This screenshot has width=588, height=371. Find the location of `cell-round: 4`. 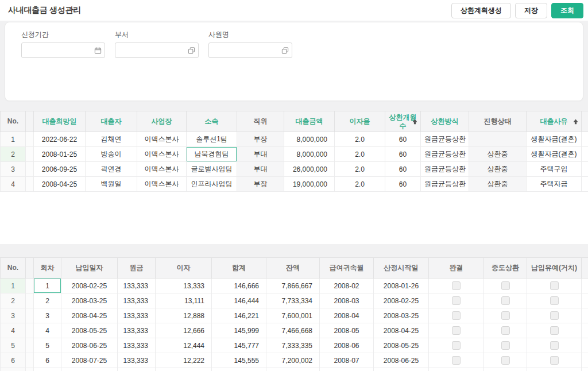

cell-round: 4 is located at coordinates (48, 331).